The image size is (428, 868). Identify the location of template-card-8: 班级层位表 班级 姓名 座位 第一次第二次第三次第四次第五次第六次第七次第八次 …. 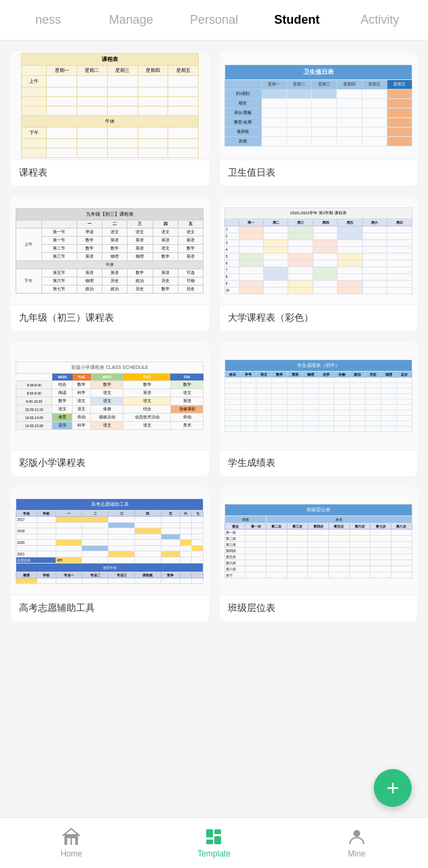
(319, 554).